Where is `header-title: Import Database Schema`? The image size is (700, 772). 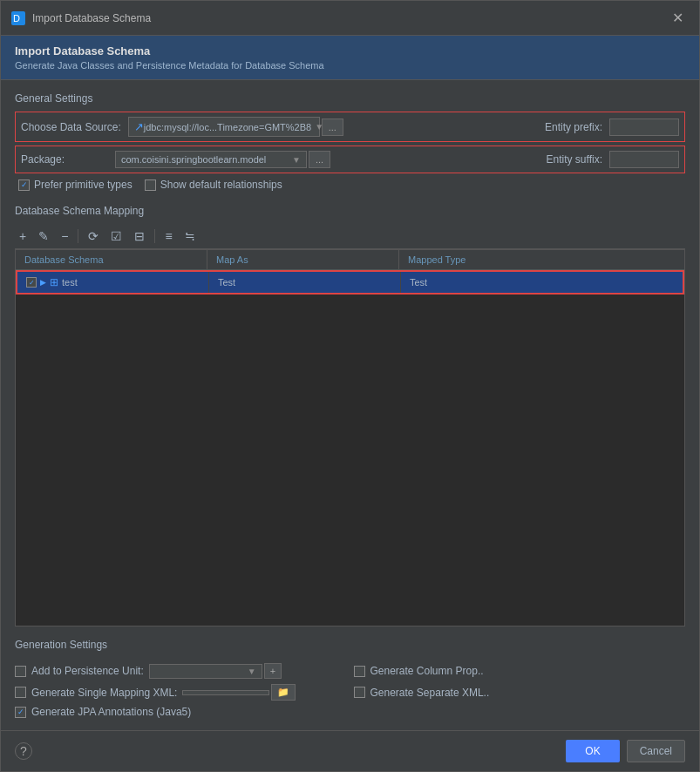
header-title: Import Database Schema is located at coordinates (350, 51).